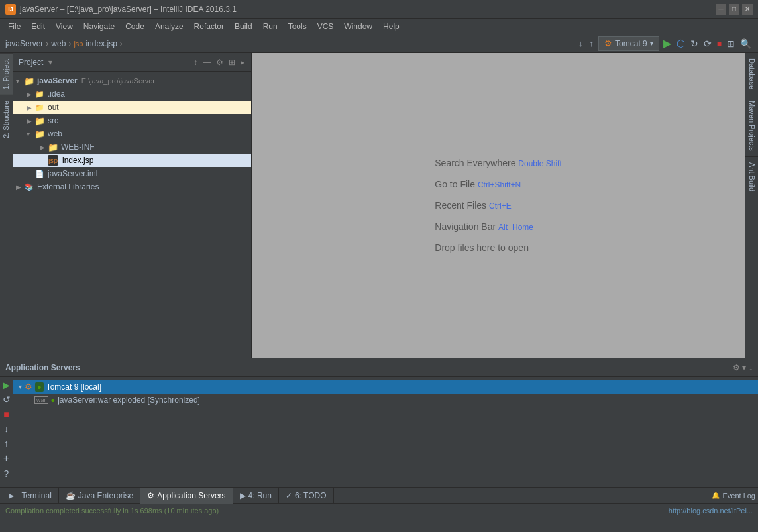  I want to click on title-bar: IJ javaServer – [E:\java_pro\javaServer]…, so click(379, 9).